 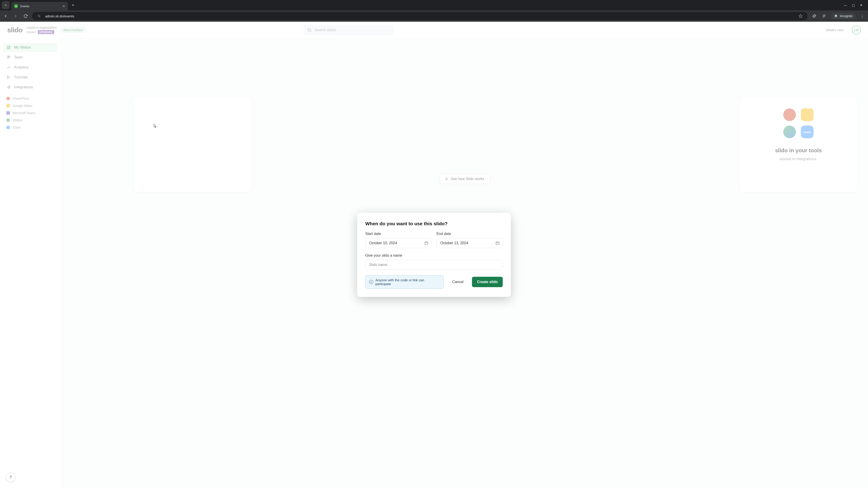 I want to click on create-slido-modal: When do you want to use this slido? Star…, so click(x=434, y=255).